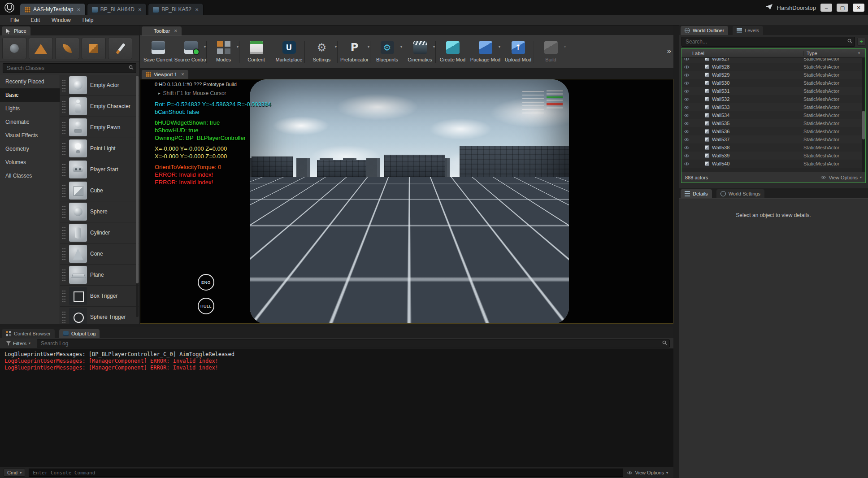 The image size is (868, 478). Describe the element at coordinates (773, 99) in the screenshot. I see `outliner-row: Wall532 StaticMeshActor` at that location.